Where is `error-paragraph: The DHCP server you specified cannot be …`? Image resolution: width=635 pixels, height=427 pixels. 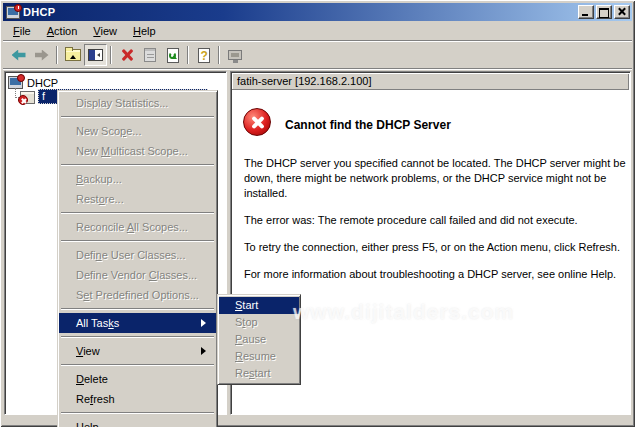 error-paragraph: The DHCP server you specified cannot be … is located at coordinates (440, 178).